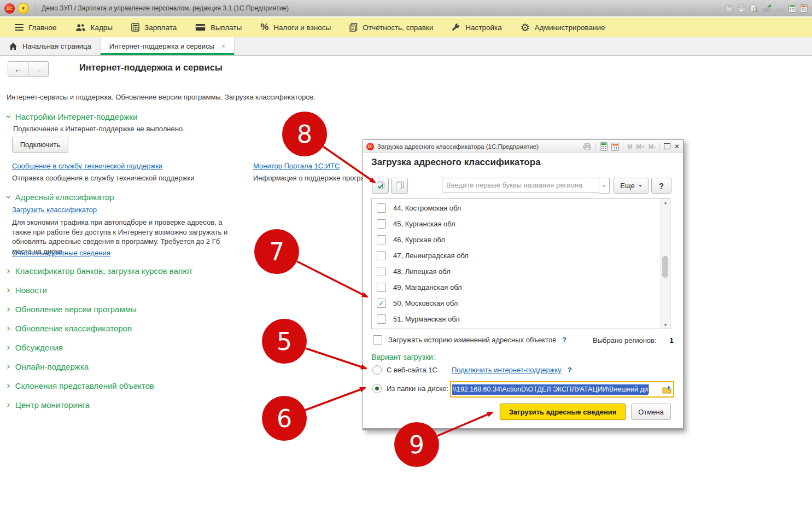  I want to click on get-link-icon, so click(767, 9).